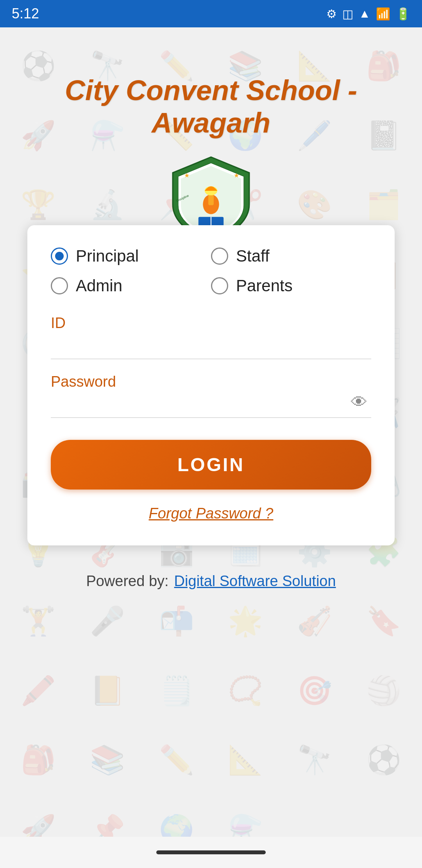  I want to click on battery-icon: 🔋, so click(403, 14).